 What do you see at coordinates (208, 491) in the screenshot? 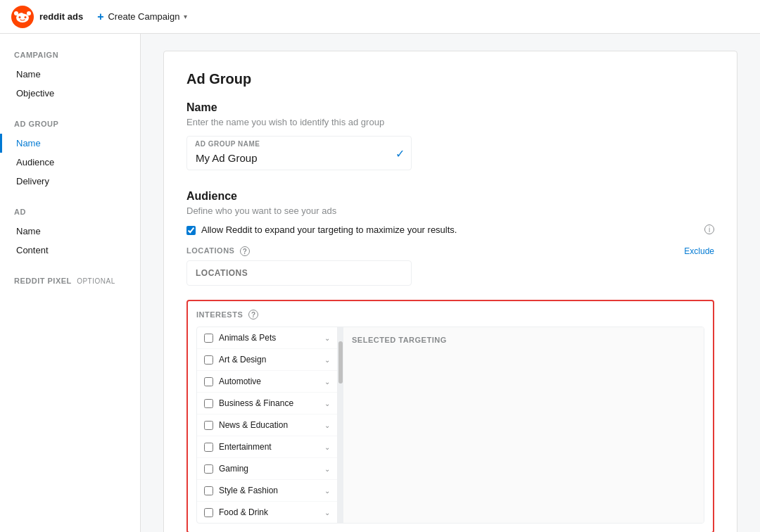
I see `interest-checkbox-style` at bounding box center [208, 491].